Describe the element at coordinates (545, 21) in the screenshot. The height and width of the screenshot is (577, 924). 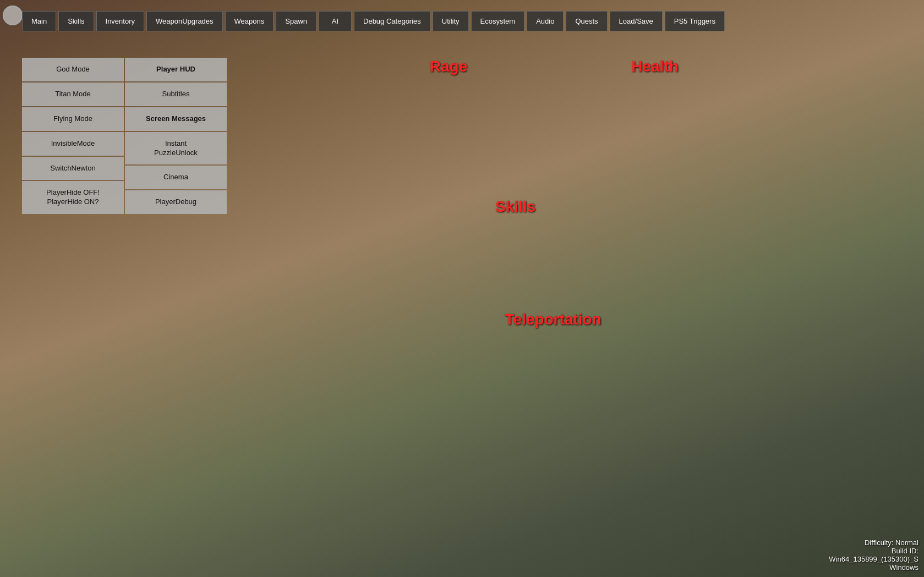
I see `nav-btn-audio: Audio` at that location.